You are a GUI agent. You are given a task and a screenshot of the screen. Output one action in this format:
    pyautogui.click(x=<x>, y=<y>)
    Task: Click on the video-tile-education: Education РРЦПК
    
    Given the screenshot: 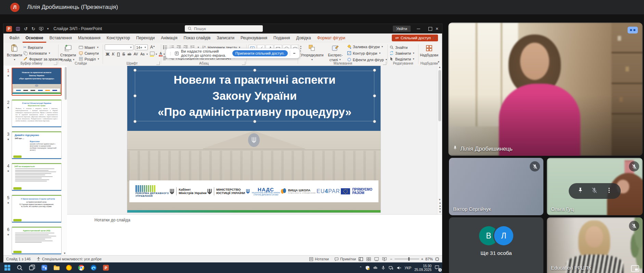 What is the action you would take?
    pyautogui.click(x=595, y=245)
    